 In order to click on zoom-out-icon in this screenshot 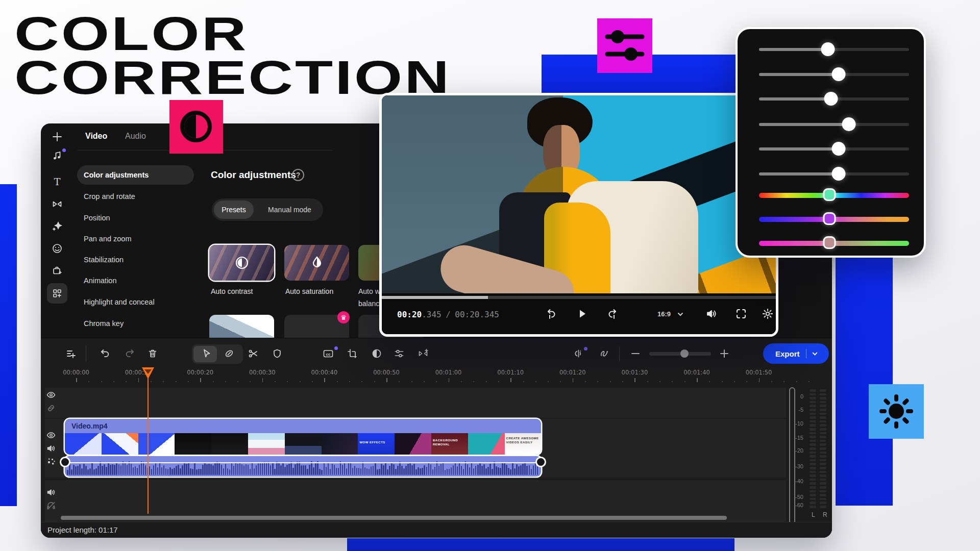, I will do `click(635, 354)`.